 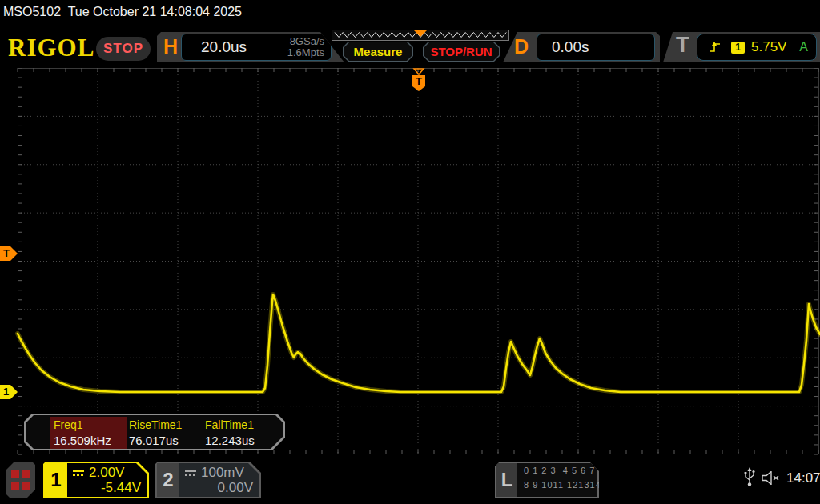 What do you see at coordinates (107, 473) in the screenshot?
I see `channel1-scale: 2.00V` at bounding box center [107, 473].